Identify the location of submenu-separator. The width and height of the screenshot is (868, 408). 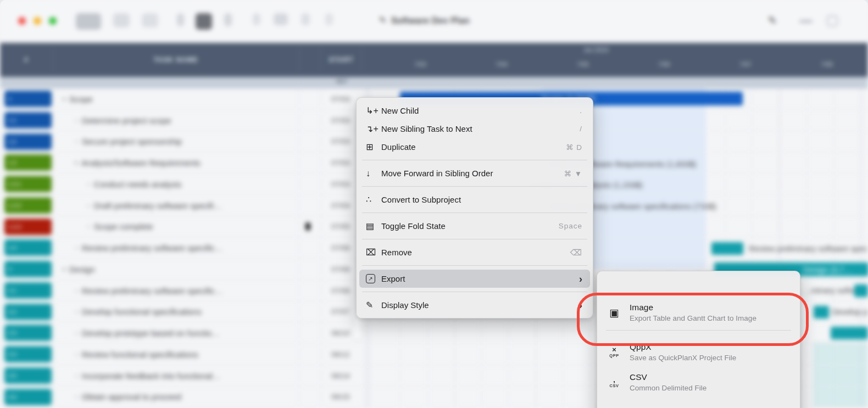
(699, 331).